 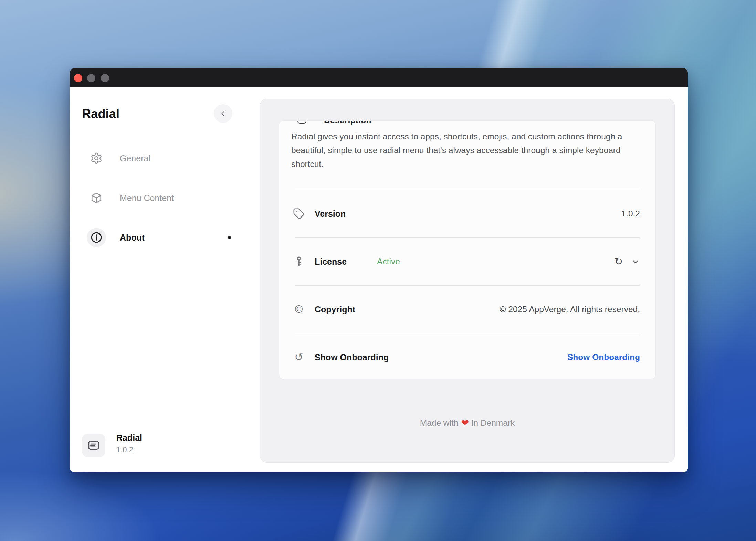 I want to click on license-label: License, so click(x=330, y=262).